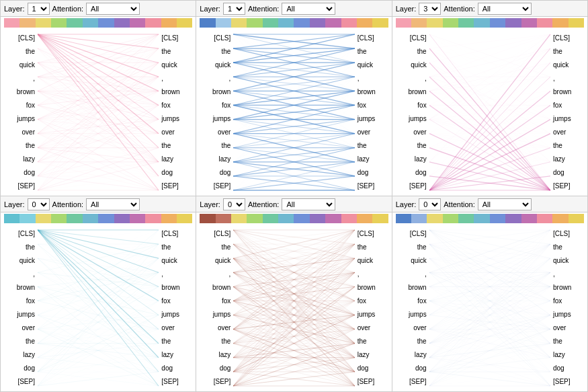 The height and width of the screenshot is (392, 588). Describe the element at coordinates (569, 112) in the screenshot. I see `right-tokens: [CLS]thequick,brownfoxjumpsoverthelazydo…` at that location.